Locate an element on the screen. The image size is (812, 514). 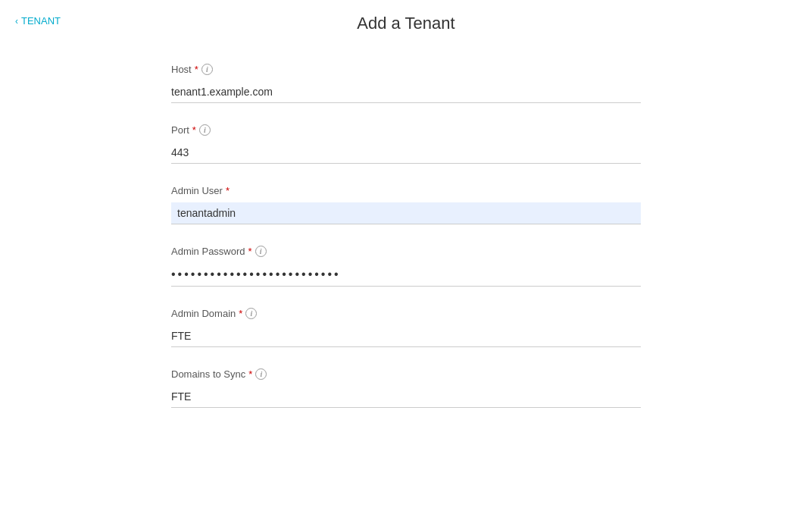
admin-domain-info-icon: i is located at coordinates (251, 314).